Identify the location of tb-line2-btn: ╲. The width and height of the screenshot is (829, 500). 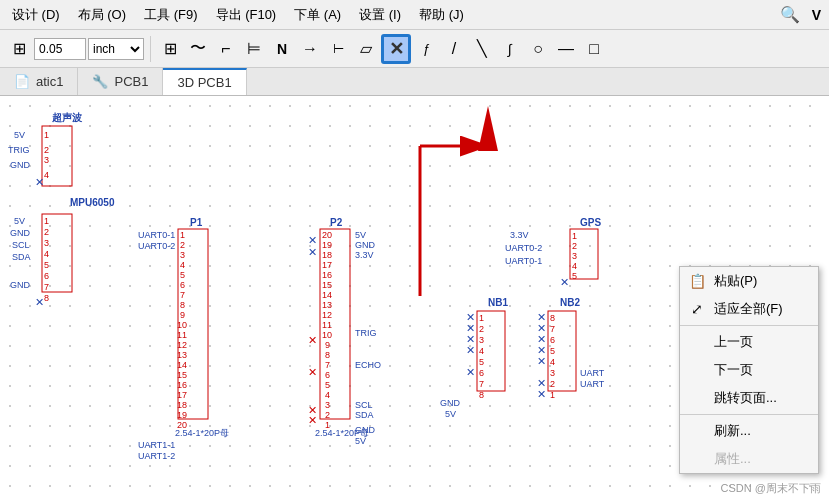
(482, 49).